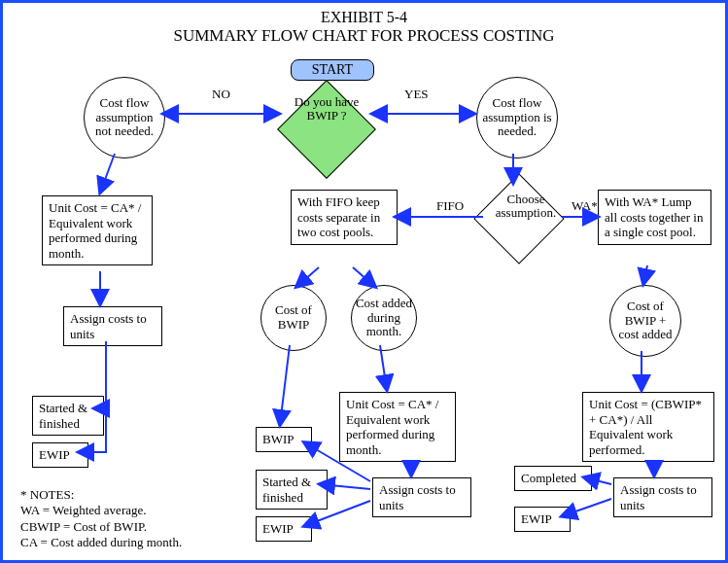 The height and width of the screenshot is (563, 728). What do you see at coordinates (332, 70) in the screenshot?
I see `start-node: START` at bounding box center [332, 70].